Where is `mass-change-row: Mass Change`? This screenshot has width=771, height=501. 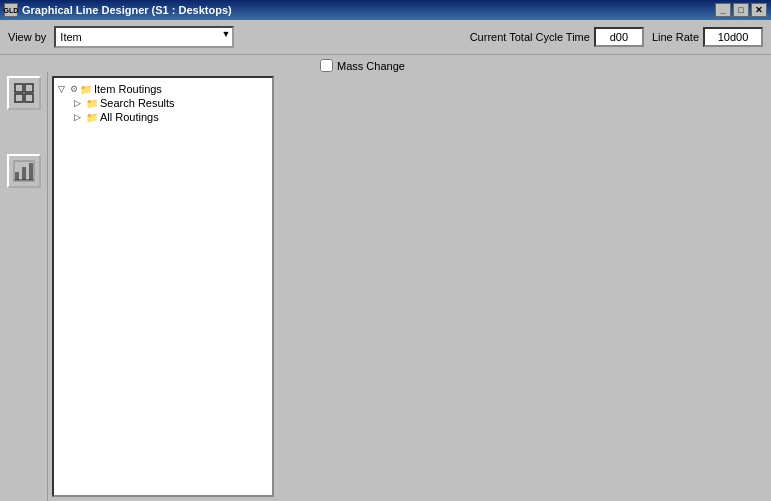
mass-change-row: Mass Change is located at coordinates (386, 64).